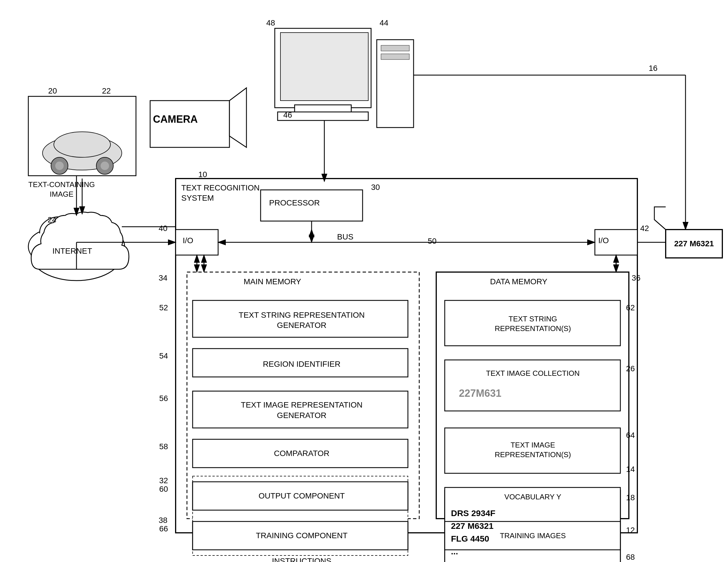 The image size is (728, 562). I want to click on ref-36: 36, so click(636, 278).